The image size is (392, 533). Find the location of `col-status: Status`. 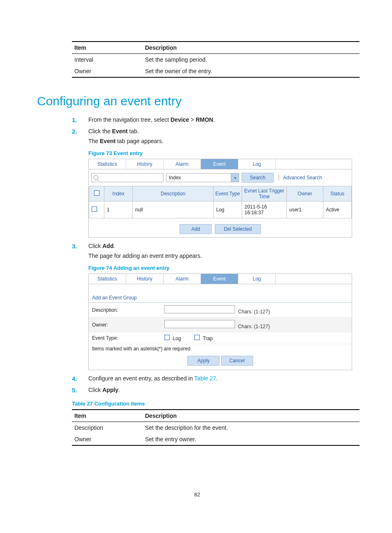

col-status: Status is located at coordinates (338, 194).